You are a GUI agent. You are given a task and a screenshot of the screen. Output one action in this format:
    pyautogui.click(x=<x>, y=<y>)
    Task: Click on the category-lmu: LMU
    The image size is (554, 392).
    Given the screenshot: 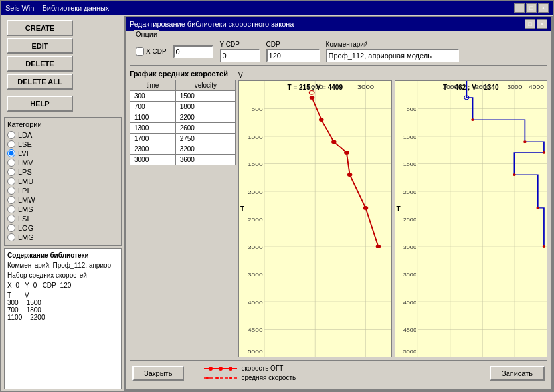 What is the action you would take?
    pyautogui.click(x=62, y=181)
    